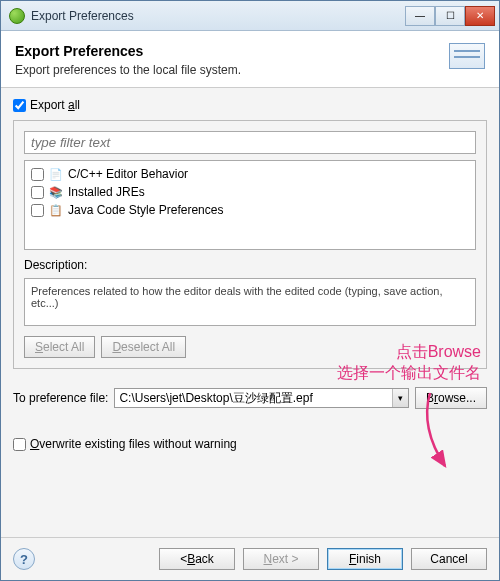 The image size is (500, 581). Describe the element at coordinates (365, 559) in the screenshot. I see `finish-button: Finish` at that location.